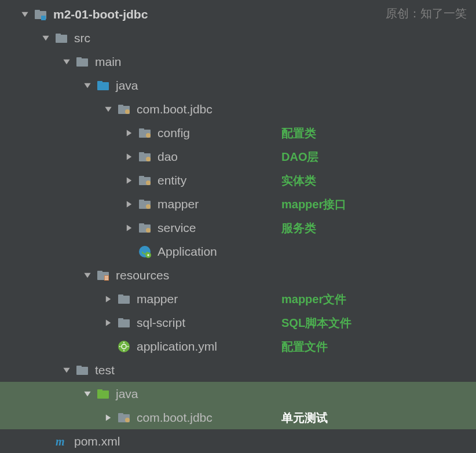 This screenshot has width=476, height=453. I want to click on tree-node-test-java: java, so click(238, 393).